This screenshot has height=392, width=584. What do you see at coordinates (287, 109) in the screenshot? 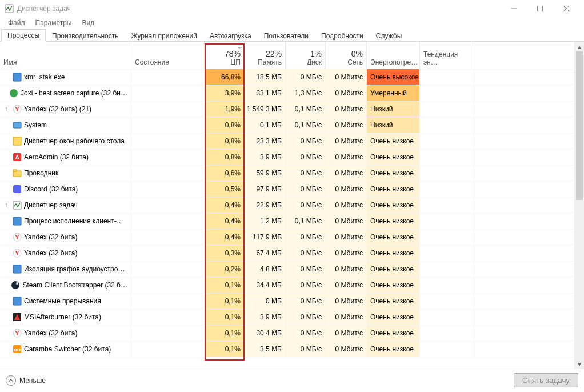
I see `table-row: ›YYandex (32 бита) (21)1,9%1 549,3 МБ0,1…` at bounding box center [287, 109].